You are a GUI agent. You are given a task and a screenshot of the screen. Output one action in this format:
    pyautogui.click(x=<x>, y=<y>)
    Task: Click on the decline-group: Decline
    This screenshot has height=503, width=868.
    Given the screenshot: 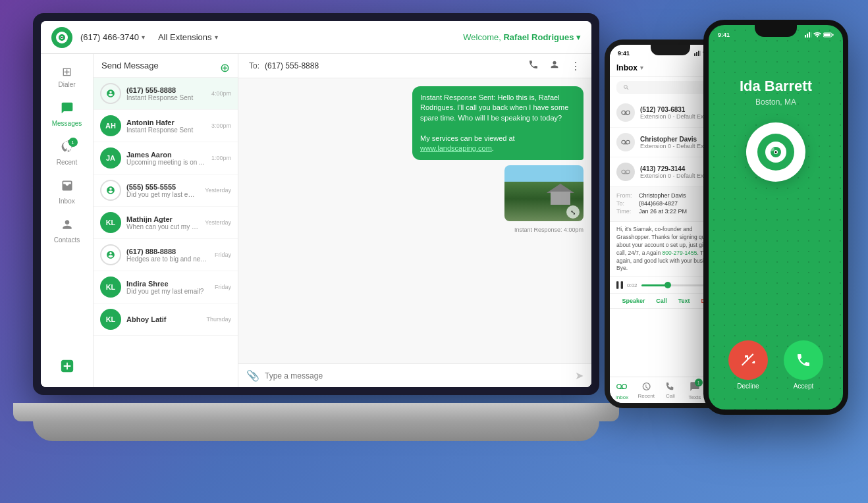 What is the action you would take?
    pyautogui.click(x=748, y=365)
    